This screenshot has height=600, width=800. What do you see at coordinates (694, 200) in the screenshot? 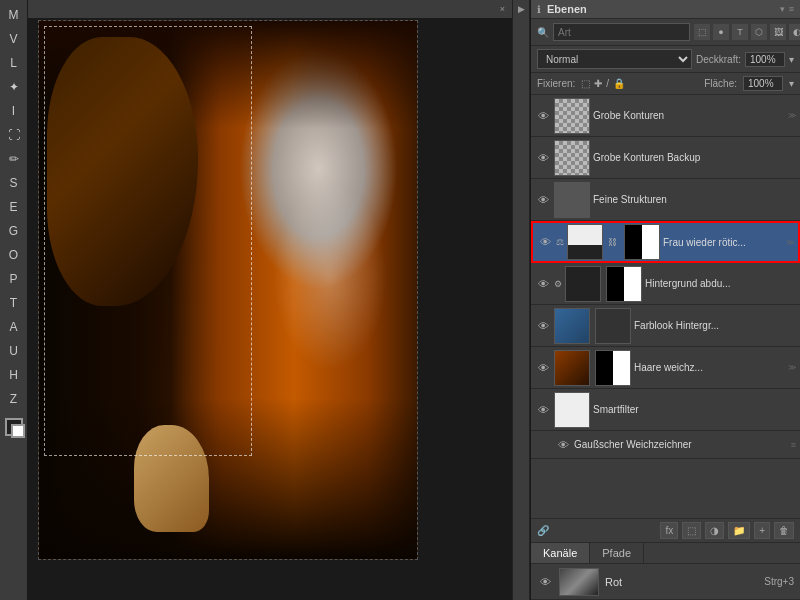
I see `layer-name: Feine Strukturen` at bounding box center [694, 200].